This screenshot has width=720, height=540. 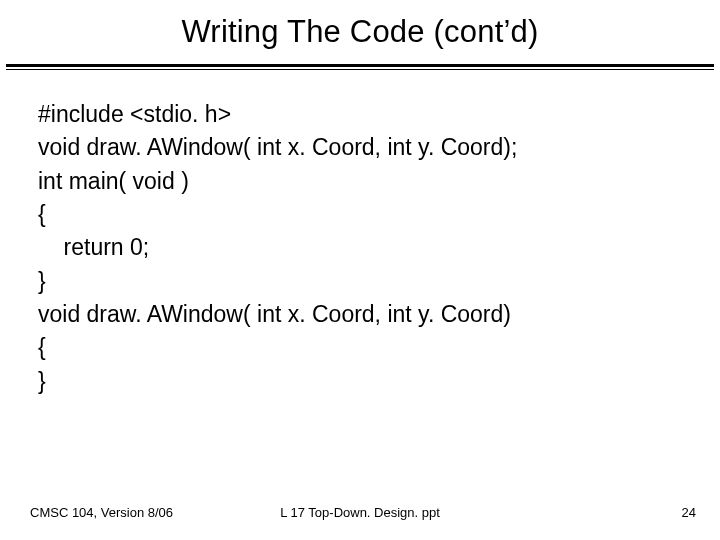 What do you see at coordinates (102, 512) in the screenshot?
I see `footer-left: CMSC 104, Version 8/06` at bounding box center [102, 512].